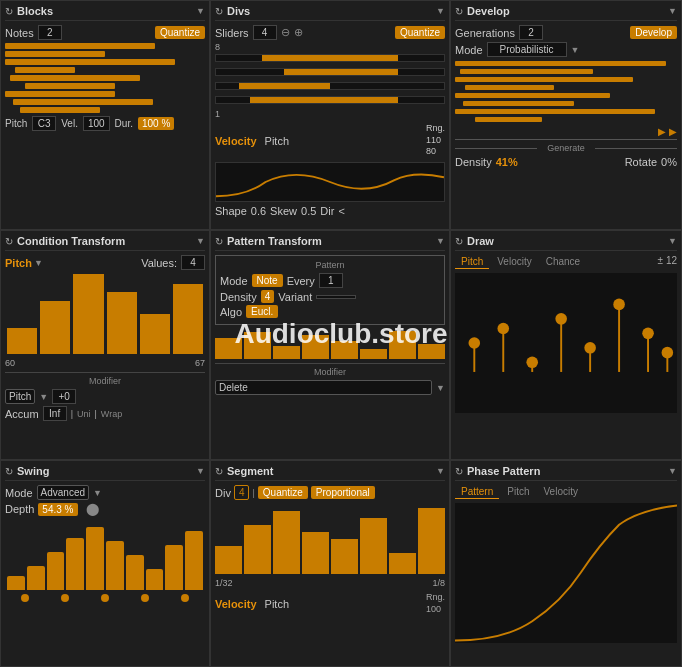 The image size is (682, 667). I want to click on draw-plus-minus: ± 12, so click(668, 262).